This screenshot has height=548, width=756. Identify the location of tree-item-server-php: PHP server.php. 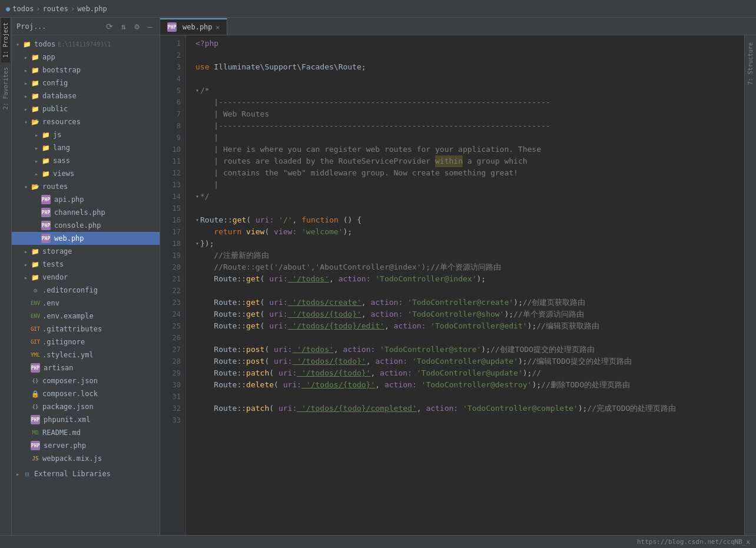
(86, 446).